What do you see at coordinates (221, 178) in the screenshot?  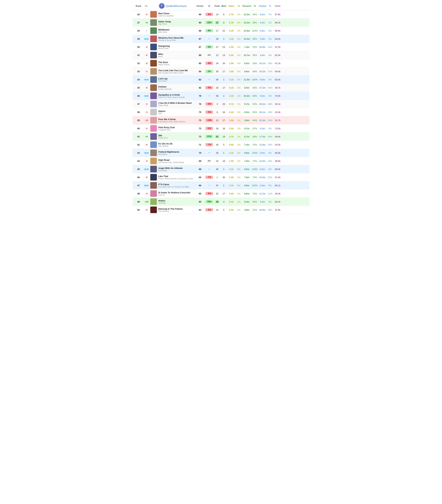 I see `table-row: 46 -8 Like That Future, Metro Boomin, & …` at bounding box center [221, 178].